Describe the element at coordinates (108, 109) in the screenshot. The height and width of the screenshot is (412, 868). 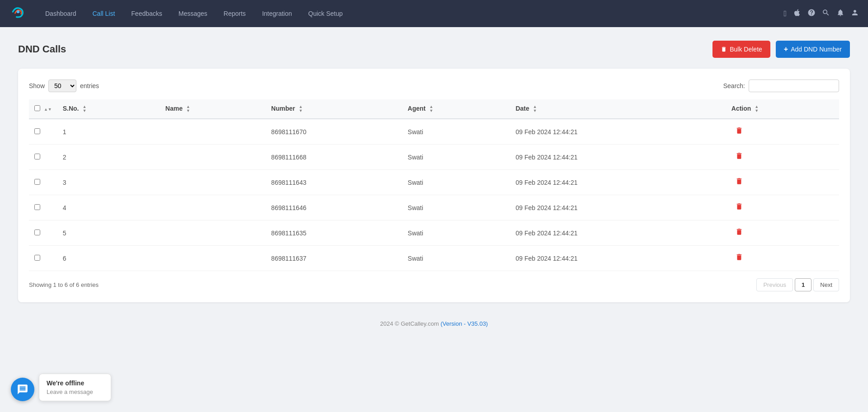
I see `col-sno: S.No. ▲▼` at that location.